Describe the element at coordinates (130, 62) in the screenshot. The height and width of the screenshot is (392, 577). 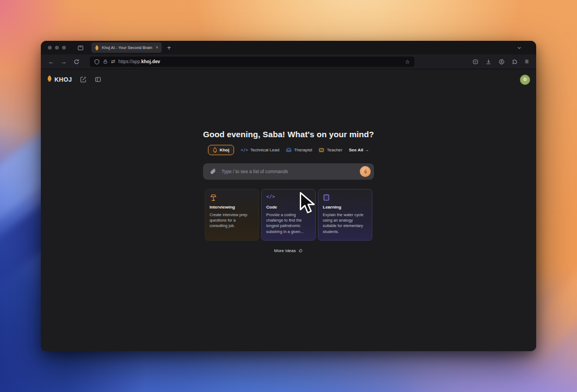
I see `url-prefix: https://app.` at that location.